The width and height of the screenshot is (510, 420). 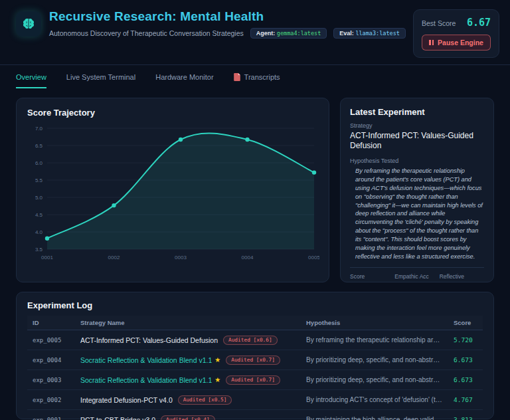 I want to click on tab-label: Hardware Monitor, so click(x=185, y=77).